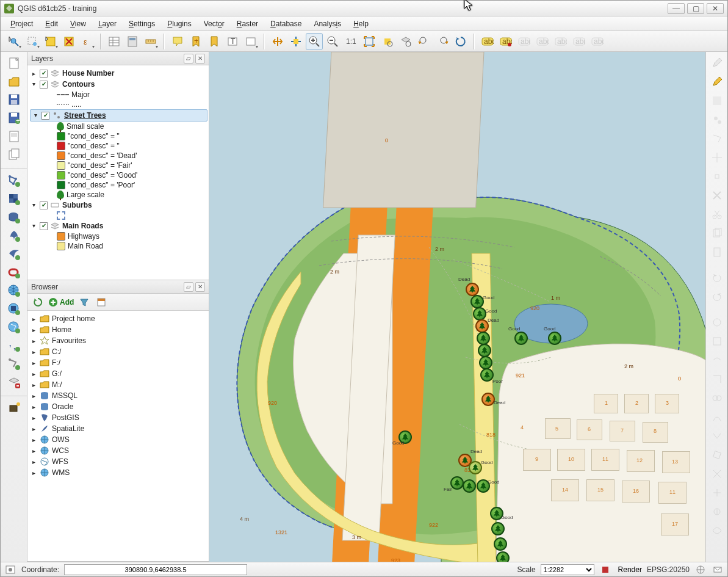 This screenshot has height=577, width=728. I want to click on browser-panel-header: Browser ▱ ✕, so click(118, 287).